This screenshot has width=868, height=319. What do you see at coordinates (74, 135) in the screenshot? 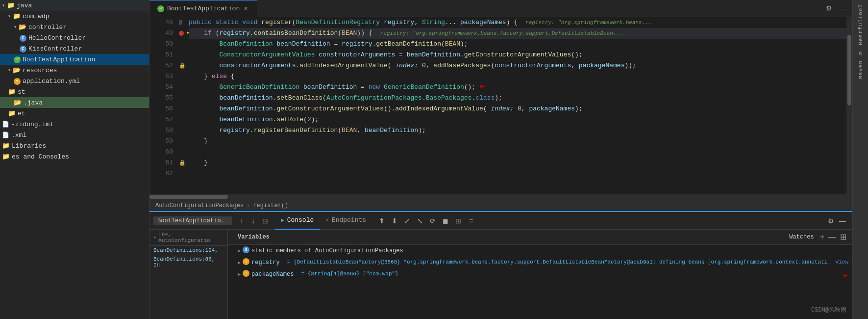
I see `sidebar-item-xml: 📄 .xml` at bounding box center [74, 135].